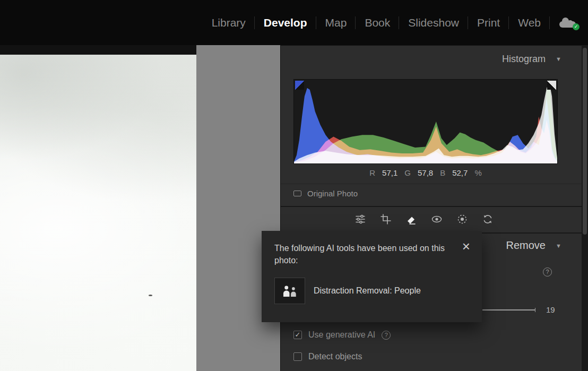 Image resolution: width=588 pixels, height=371 pixels. What do you see at coordinates (478, 173) in the screenshot?
I see `percent-unit: %` at bounding box center [478, 173].